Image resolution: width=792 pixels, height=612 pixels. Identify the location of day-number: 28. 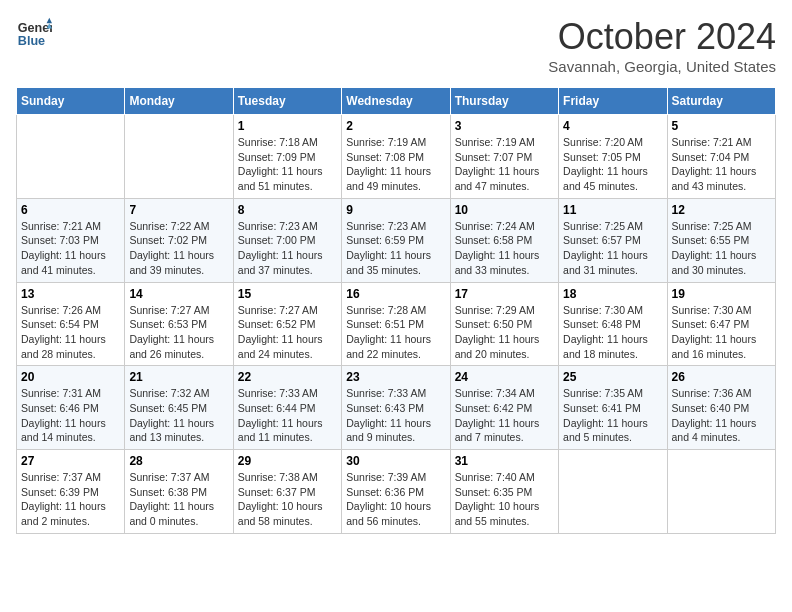
(178, 461).